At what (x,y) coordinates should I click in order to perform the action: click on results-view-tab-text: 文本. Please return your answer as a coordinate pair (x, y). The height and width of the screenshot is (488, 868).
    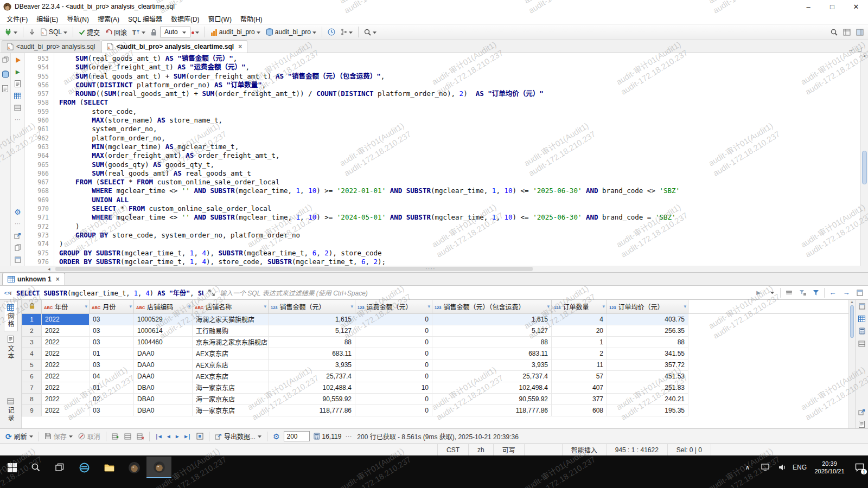
    Looking at the image, I should click on (11, 348).